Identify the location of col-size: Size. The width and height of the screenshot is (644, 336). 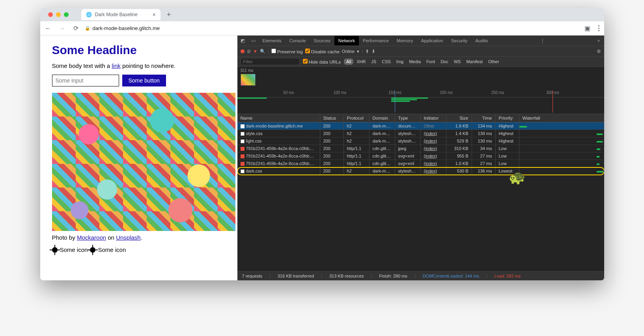
(459, 118).